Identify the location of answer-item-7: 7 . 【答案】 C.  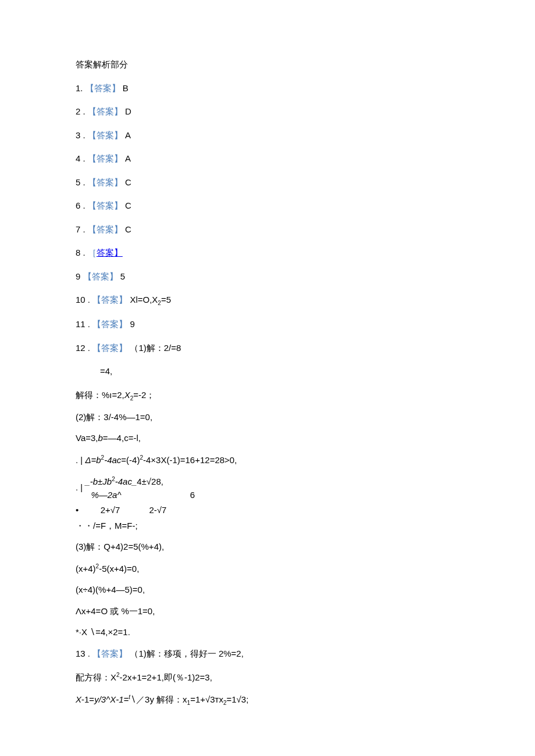
(268, 230).